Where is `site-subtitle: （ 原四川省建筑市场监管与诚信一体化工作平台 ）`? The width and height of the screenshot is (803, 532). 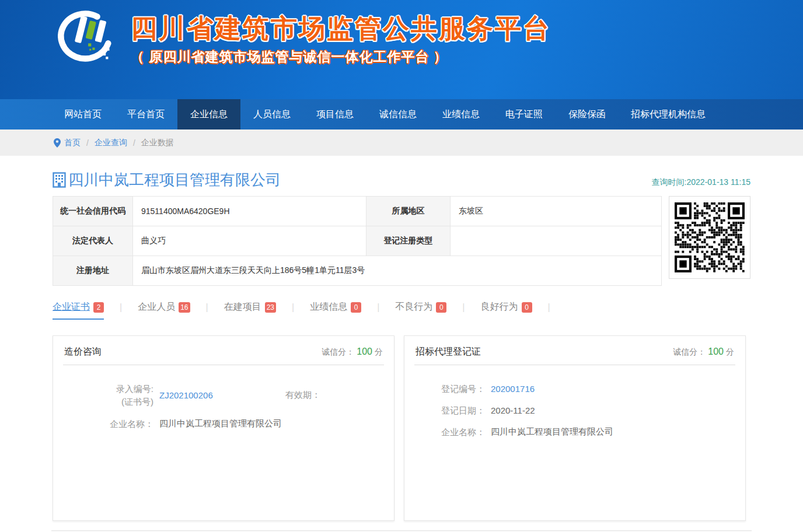 site-subtitle: （ 原四川省建筑市场监管与诚信一体化工作平台 ） is located at coordinates (341, 57).